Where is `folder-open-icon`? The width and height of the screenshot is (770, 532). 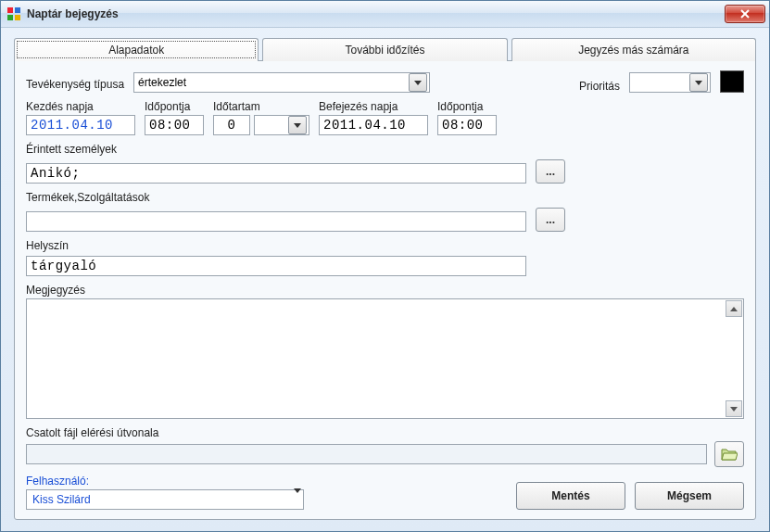 folder-open-icon is located at coordinates (729, 454).